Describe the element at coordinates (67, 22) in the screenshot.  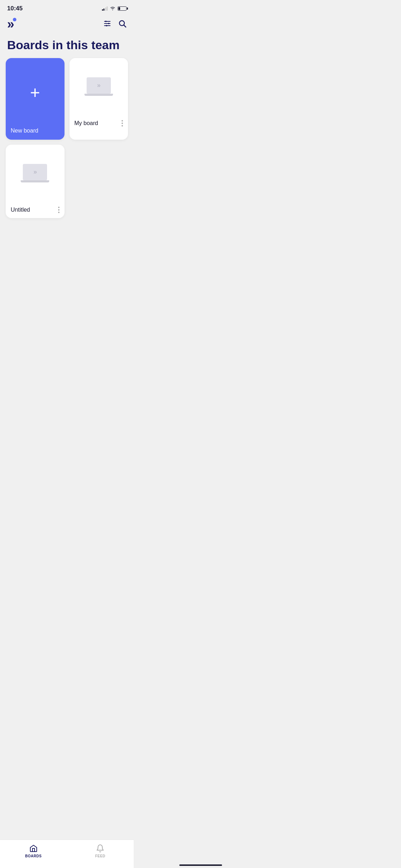
I see `app-header: »` at that location.